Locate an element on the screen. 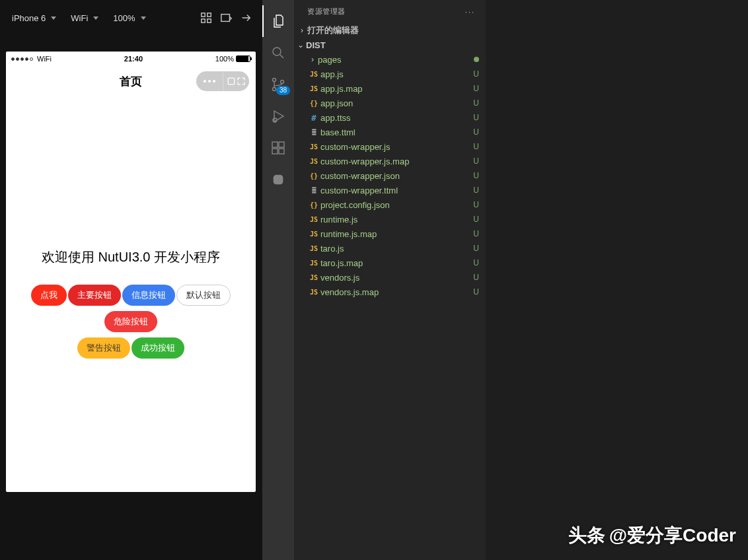 This screenshot has height=560, width=748. activity-extensions is located at coordinates (278, 148).